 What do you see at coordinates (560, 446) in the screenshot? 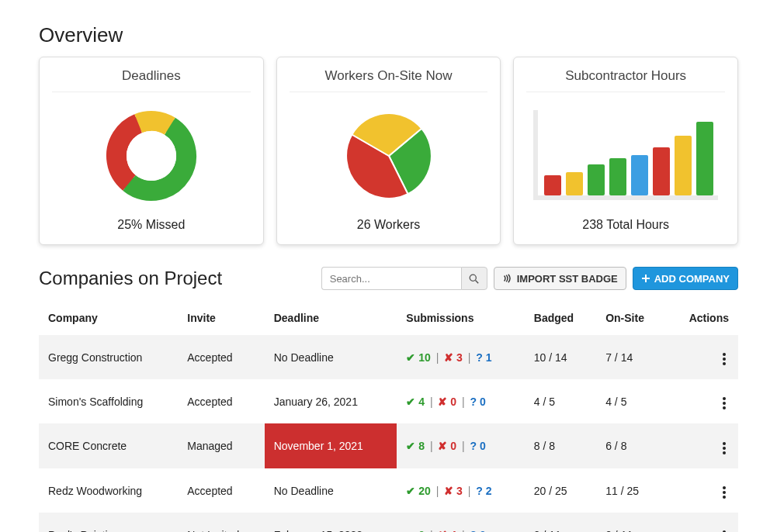
I see `cell-badged: 8 / 8` at bounding box center [560, 446].